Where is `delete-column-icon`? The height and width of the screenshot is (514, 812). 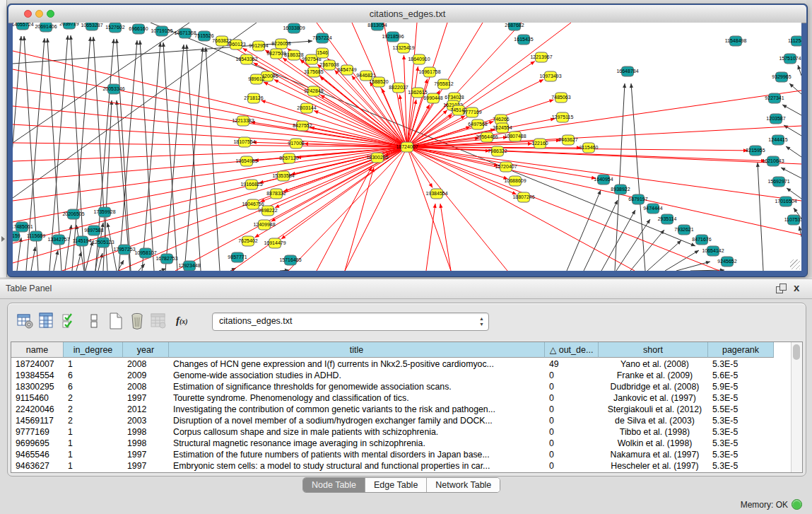
delete-column-icon is located at coordinates (137, 321).